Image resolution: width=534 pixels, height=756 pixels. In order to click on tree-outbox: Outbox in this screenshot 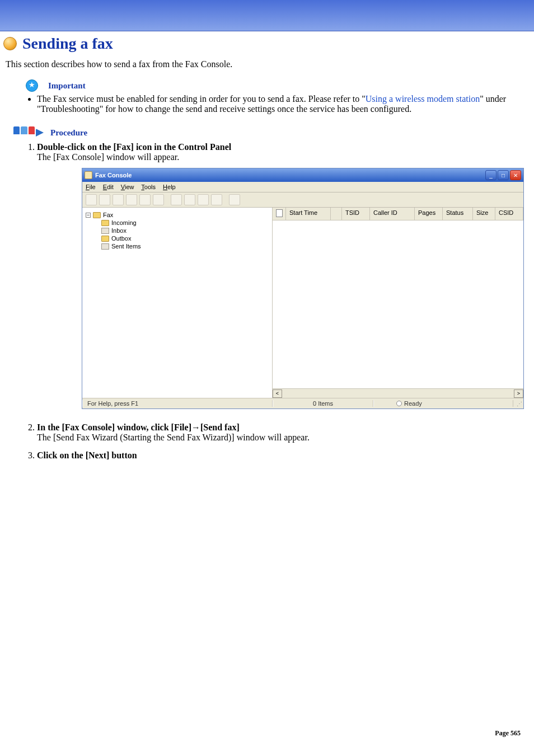, I will do `click(185, 238)`.